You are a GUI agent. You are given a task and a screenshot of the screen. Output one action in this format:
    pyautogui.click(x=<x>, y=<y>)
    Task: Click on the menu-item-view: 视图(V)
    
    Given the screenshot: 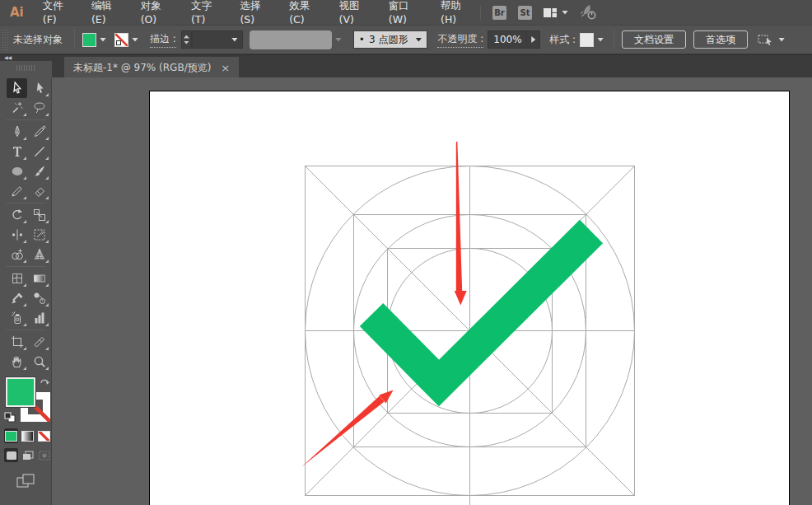 What is the action you would take?
    pyautogui.click(x=353, y=12)
    